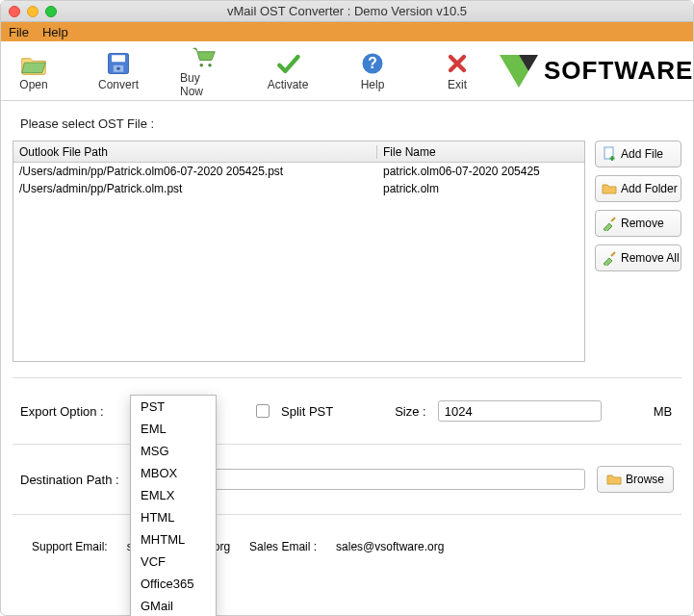  Describe the element at coordinates (203, 71) in the screenshot. I see `buy-now-button: Buy Now` at that location.